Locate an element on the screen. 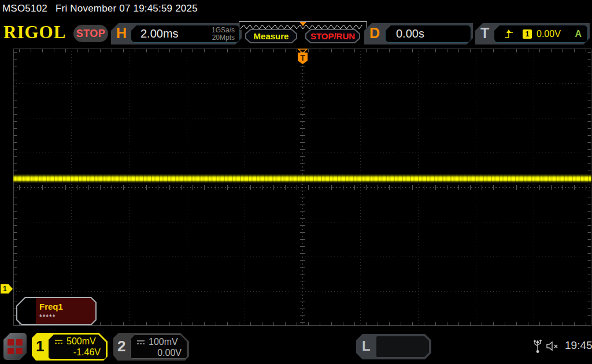  logic-label: L is located at coordinates (367, 346).